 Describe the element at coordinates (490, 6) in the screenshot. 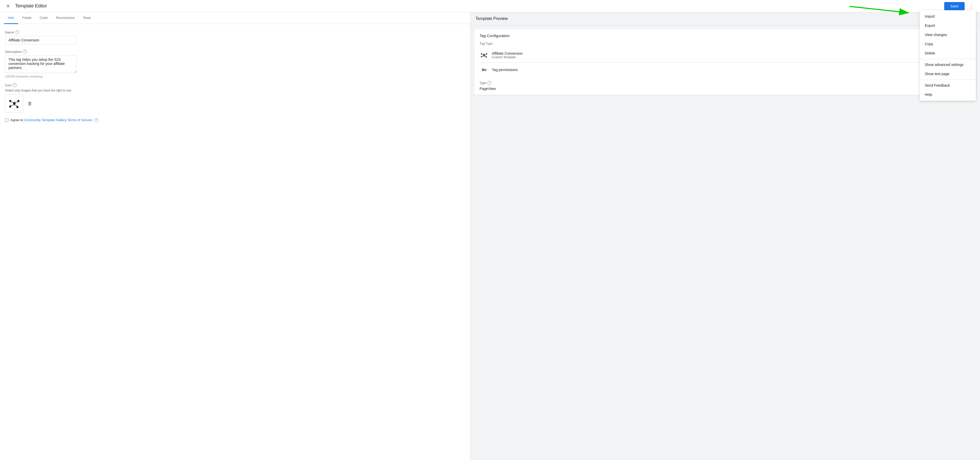

I see `top-bar: ✕ Template Editor Save ⋮` at that location.